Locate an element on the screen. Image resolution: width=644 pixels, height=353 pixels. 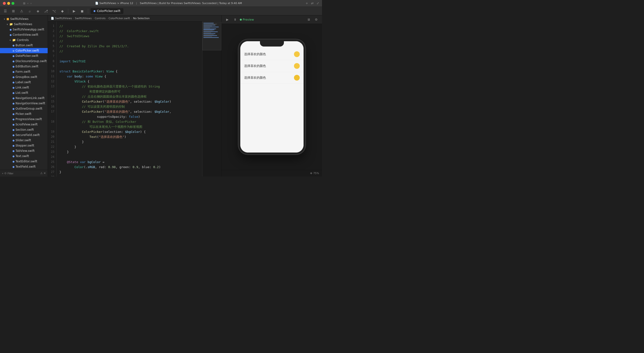
sidebar-label-navigationview: NavigationView.swift is located at coordinates (30, 103).